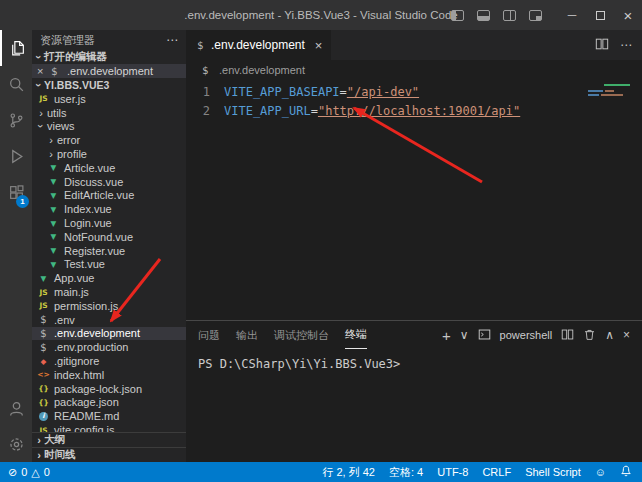 This screenshot has height=482, width=642. I want to click on html-file-icon: <>, so click(44, 374).